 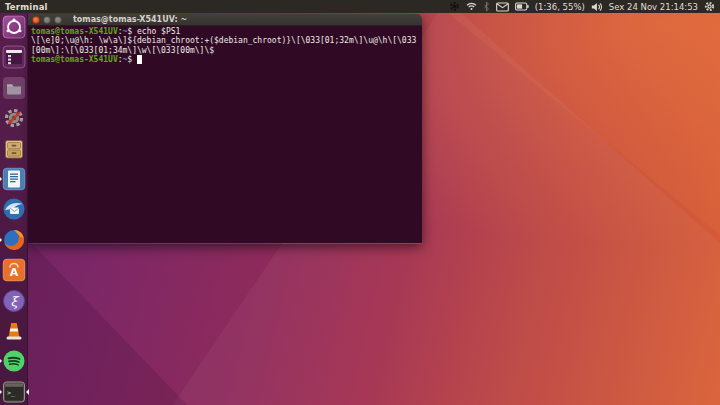 What do you see at coordinates (47, 20) in the screenshot?
I see `minimize-button` at bounding box center [47, 20].